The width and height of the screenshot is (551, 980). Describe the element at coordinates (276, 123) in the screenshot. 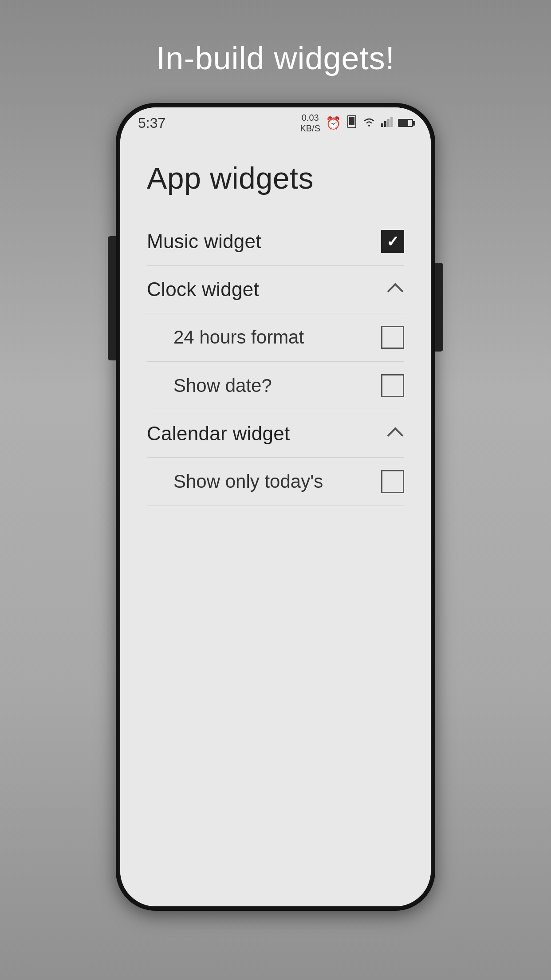

I see `status-bar: 5:37 0.03KB/S ⏰` at that location.